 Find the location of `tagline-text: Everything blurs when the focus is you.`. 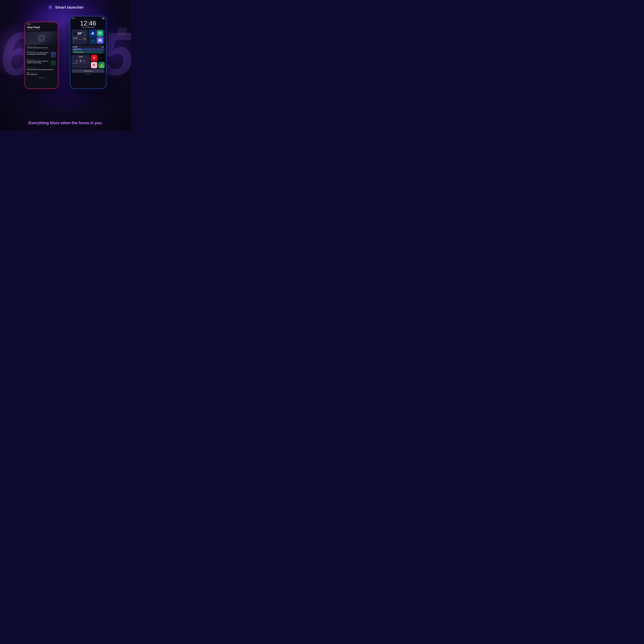

tagline-text: Everything blurs when the focus is you. is located at coordinates (65, 123).